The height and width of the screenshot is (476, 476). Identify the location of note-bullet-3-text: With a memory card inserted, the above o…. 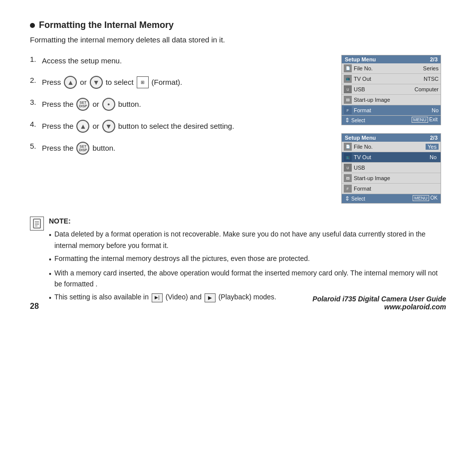
(250, 278).